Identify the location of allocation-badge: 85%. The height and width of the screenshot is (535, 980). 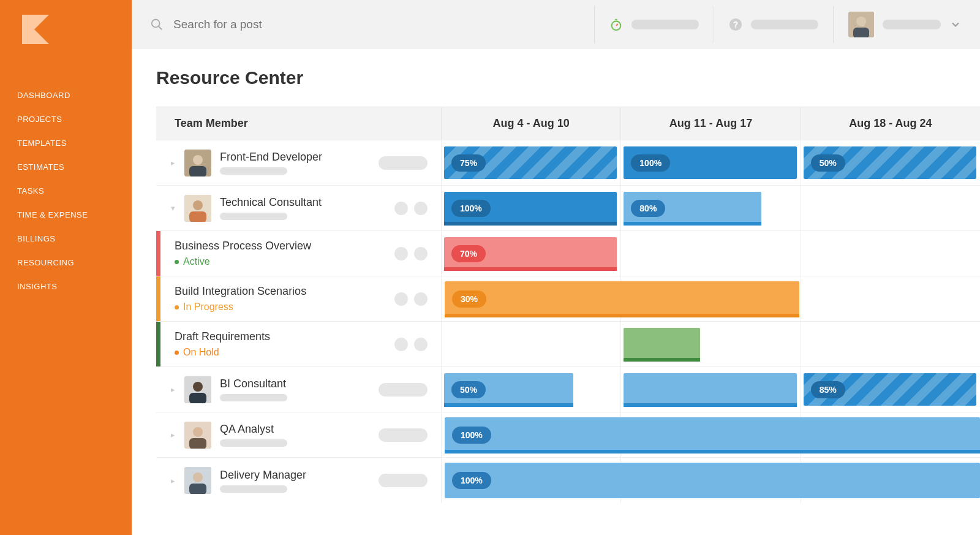
(828, 390).